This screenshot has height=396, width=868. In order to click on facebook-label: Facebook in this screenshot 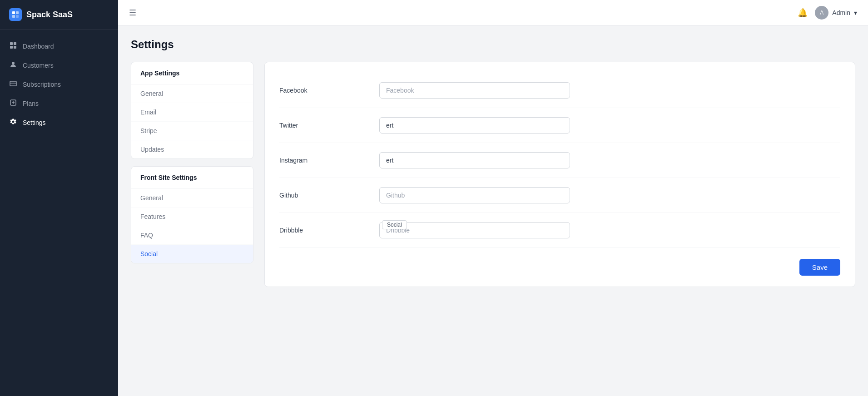, I will do `click(329, 90)`.